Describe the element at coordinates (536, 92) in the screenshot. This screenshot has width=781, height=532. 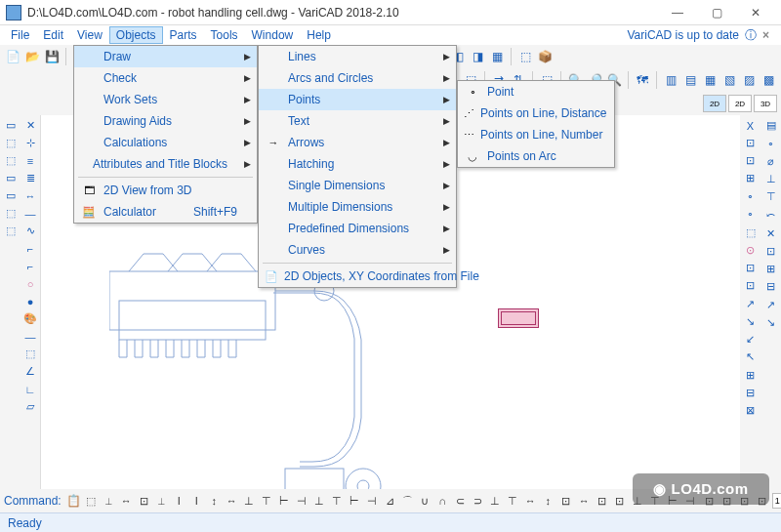
I see `menu-item-point: ∘Point` at that location.